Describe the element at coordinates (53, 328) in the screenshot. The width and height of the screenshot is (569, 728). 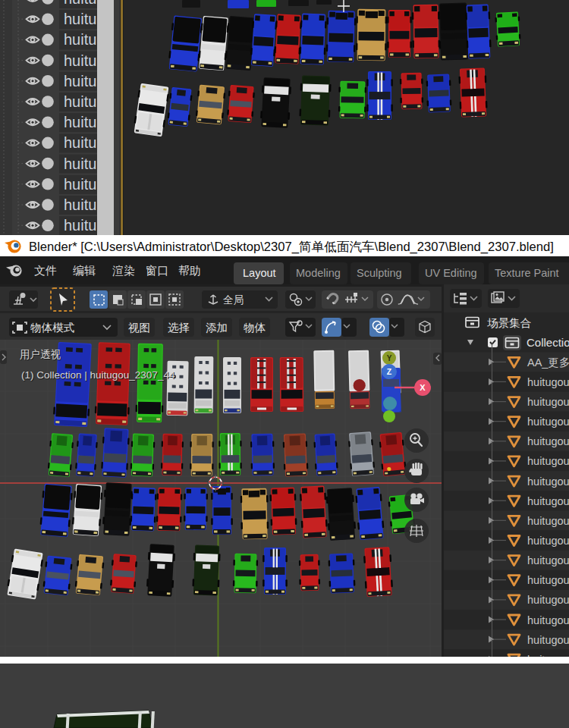
I see `svg-text: 物体模式` at that location.